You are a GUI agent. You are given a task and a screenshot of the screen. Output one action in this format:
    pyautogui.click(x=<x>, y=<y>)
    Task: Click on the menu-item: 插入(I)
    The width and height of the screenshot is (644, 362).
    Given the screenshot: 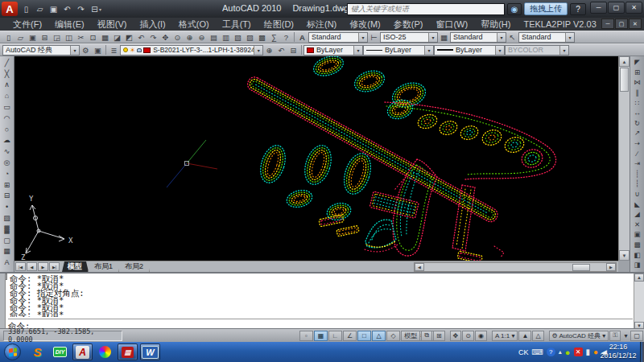 What is the action you would take?
    pyautogui.click(x=152, y=24)
    